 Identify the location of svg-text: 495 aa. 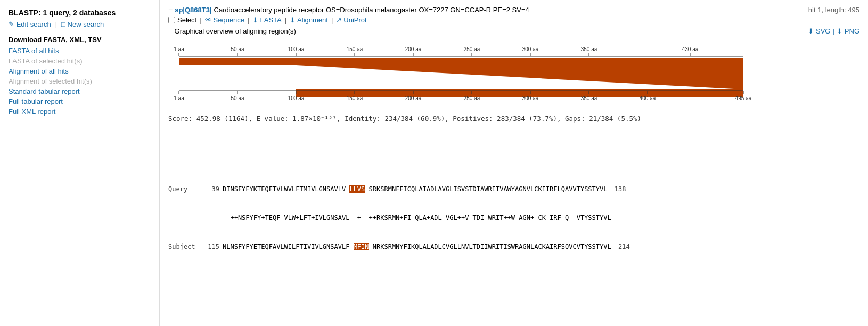
(743, 98).